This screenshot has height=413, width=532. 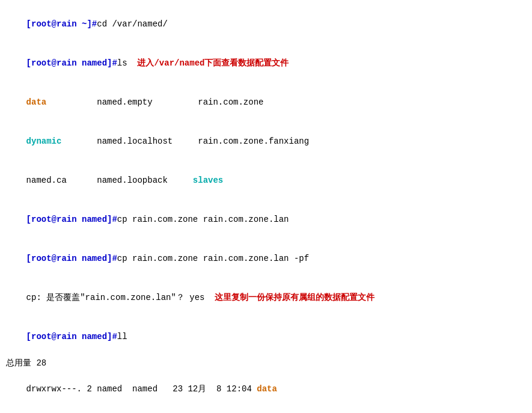 I want to click on line-8: cp: 是否覆盖"rain.com.zone.lan"？ yes 这里复制一份保…, so click(x=266, y=298).